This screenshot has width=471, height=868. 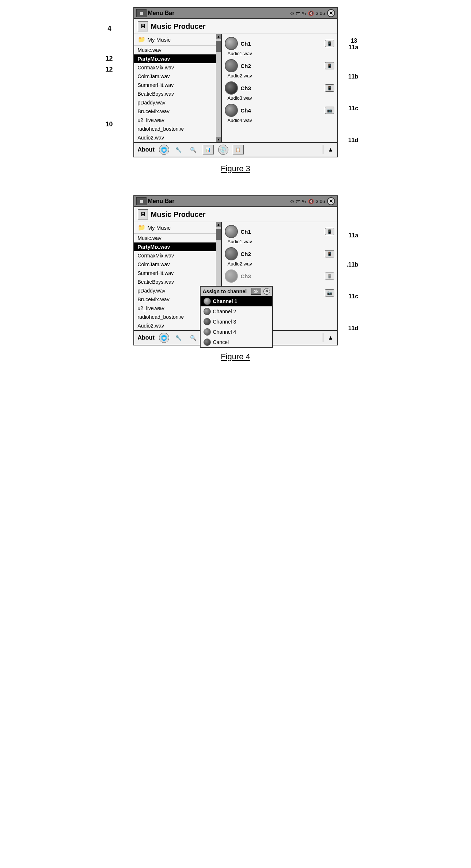 I want to click on channel-top-ch4: Ch4 📷, so click(x=280, y=110).